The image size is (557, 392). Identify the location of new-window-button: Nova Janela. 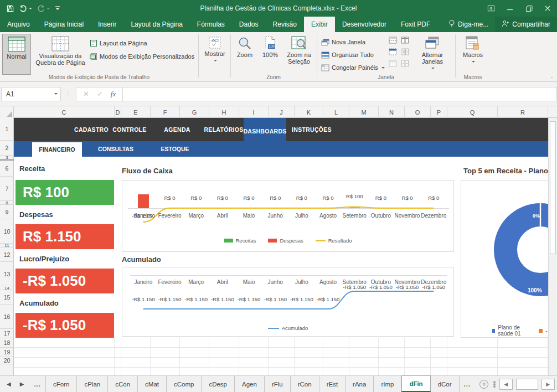
(343, 42).